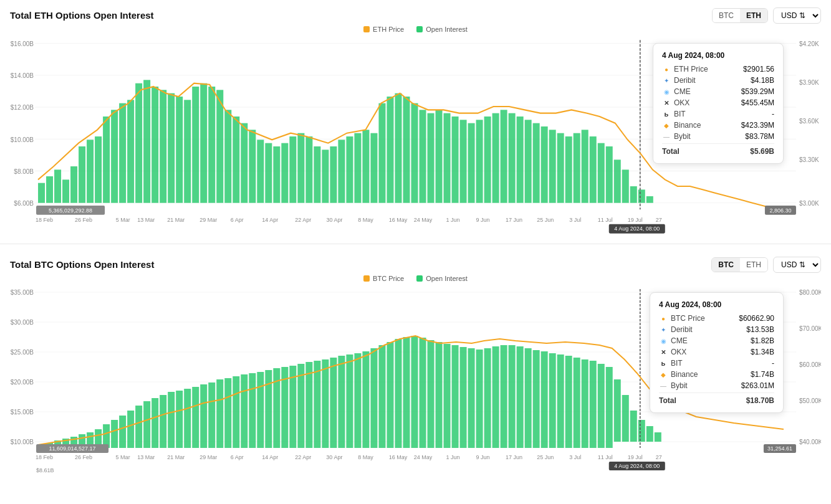 This screenshot has height=504, width=831. Describe the element at coordinates (810, 442) in the screenshot. I see `svg-text: $40.00K` at that location.